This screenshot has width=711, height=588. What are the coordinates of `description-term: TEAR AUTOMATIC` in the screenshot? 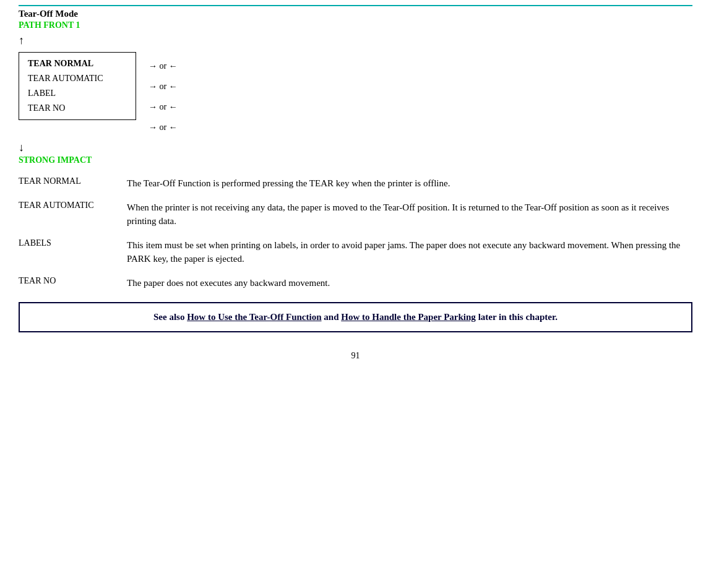 It's located at (73, 205).